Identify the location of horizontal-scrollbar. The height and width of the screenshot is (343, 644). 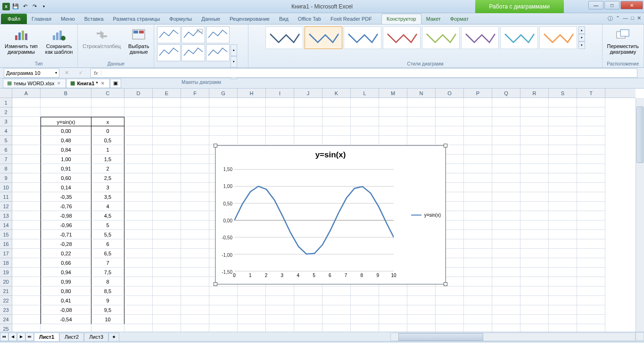
(513, 337).